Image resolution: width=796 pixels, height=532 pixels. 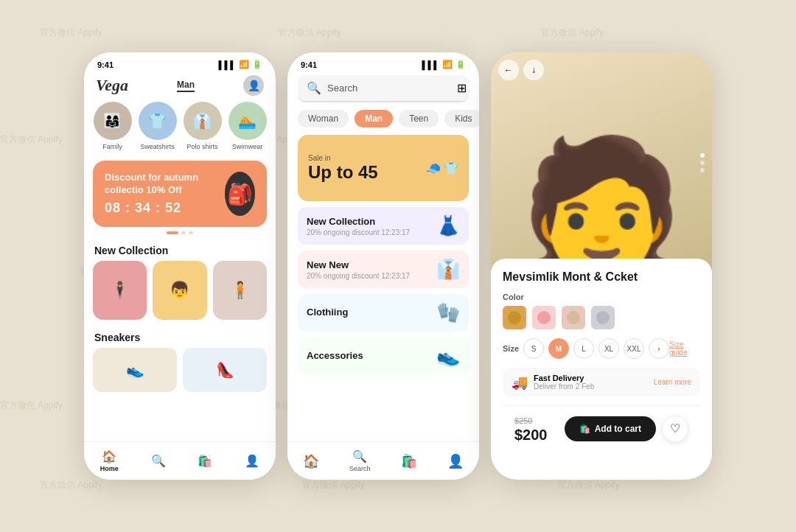 I want to click on new-collection-row: 🕴️ 👦 🧍, so click(x=180, y=293).